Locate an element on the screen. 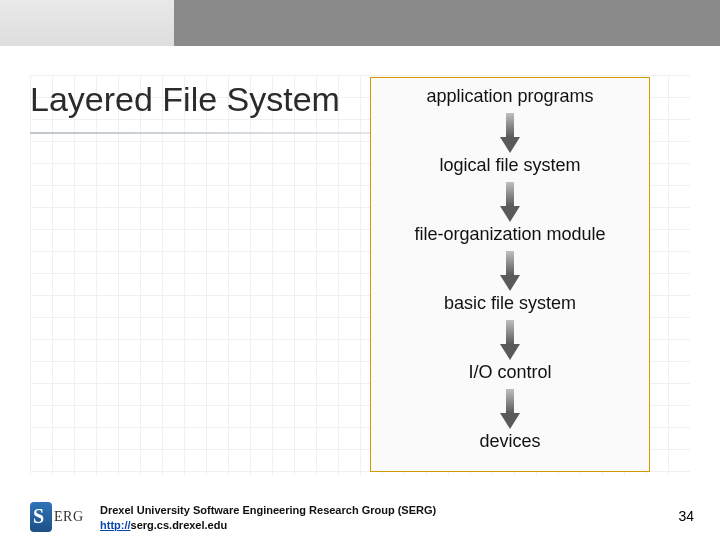 The width and height of the screenshot is (720, 540). layer-io-control: I/O control is located at coordinates (510, 372).